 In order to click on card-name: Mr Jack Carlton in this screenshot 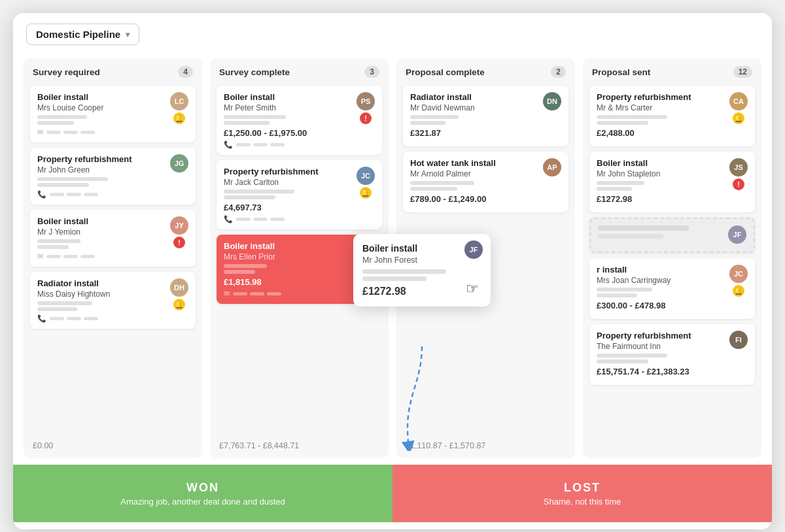, I will do `click(271, 182)`.